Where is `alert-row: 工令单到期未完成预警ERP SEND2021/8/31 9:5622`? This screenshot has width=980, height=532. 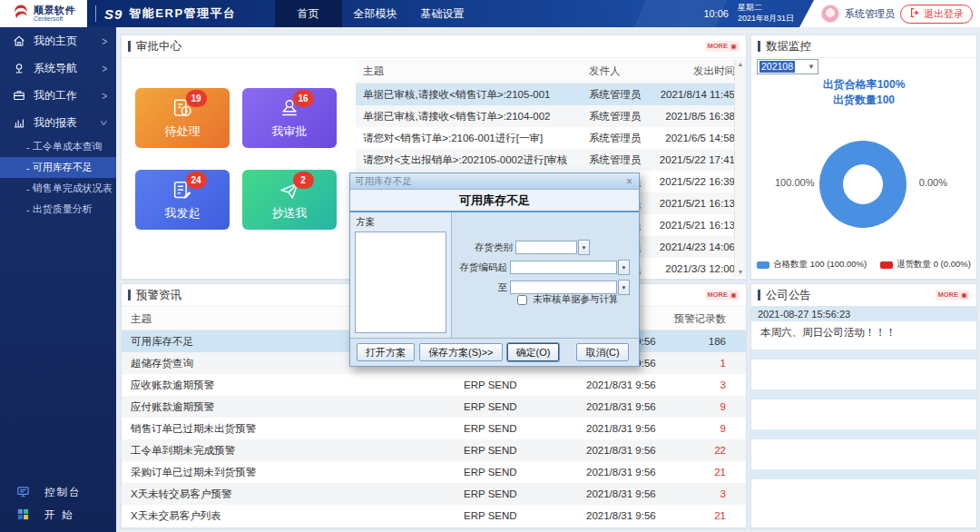 alert-row: 工令单到期未完成预警ERP SEND2021/8/31 9:5622 is located at coordinates (434, 450).